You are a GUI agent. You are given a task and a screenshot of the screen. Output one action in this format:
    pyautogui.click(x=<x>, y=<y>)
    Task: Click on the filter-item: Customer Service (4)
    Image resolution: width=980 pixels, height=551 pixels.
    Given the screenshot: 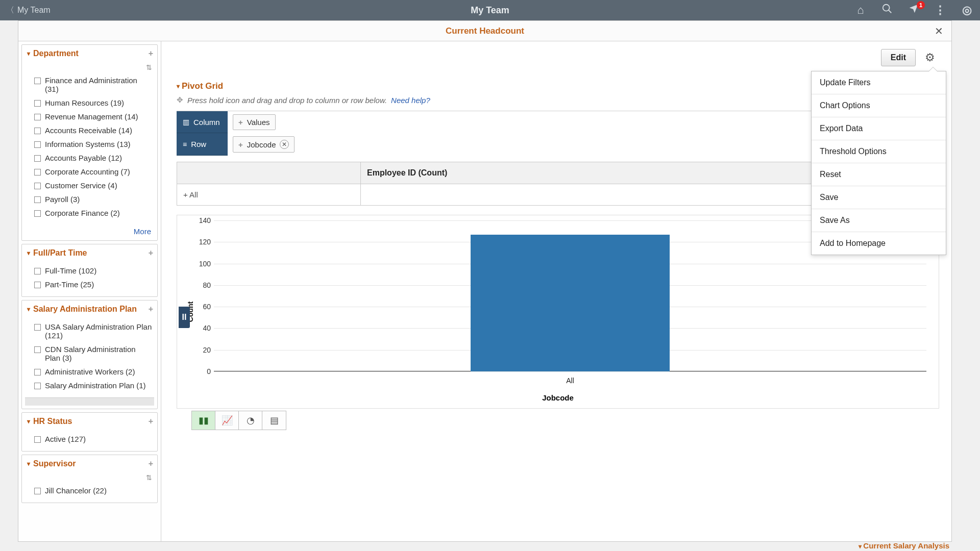 What is the action you would take?
    pyautogui.click(x=93, y=186)
    